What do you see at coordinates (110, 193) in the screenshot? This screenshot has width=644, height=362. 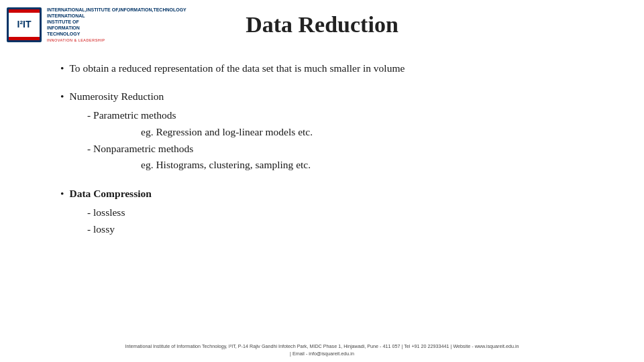 I see `bullet-text-3-bold: Data Compression` at bounding box center [110, 193].